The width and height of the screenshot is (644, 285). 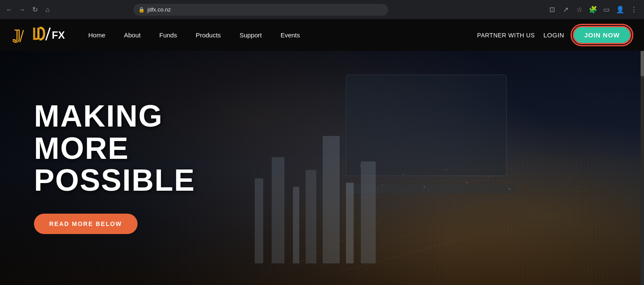 I want to click on nav-home: Home, so click(x=97, y=35).